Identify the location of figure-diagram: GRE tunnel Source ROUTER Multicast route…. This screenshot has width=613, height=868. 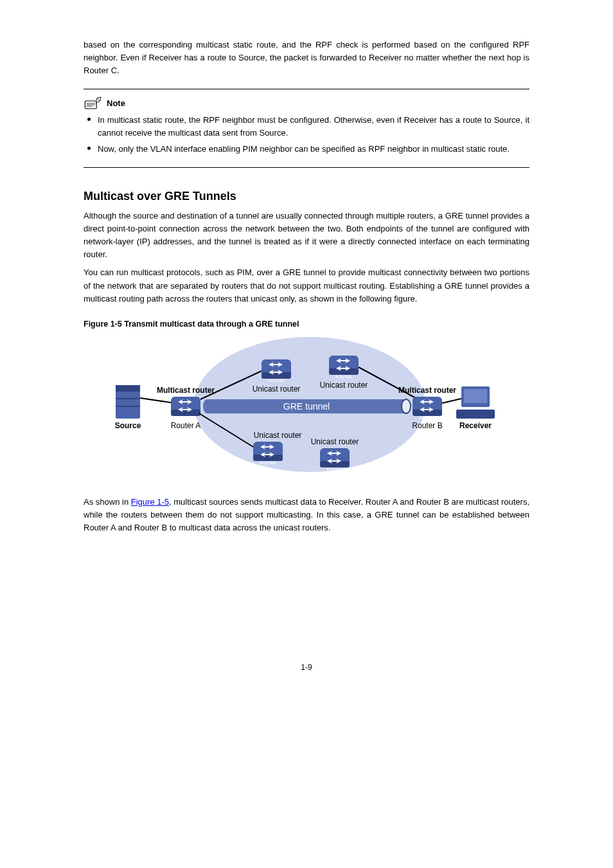
(306, 409).